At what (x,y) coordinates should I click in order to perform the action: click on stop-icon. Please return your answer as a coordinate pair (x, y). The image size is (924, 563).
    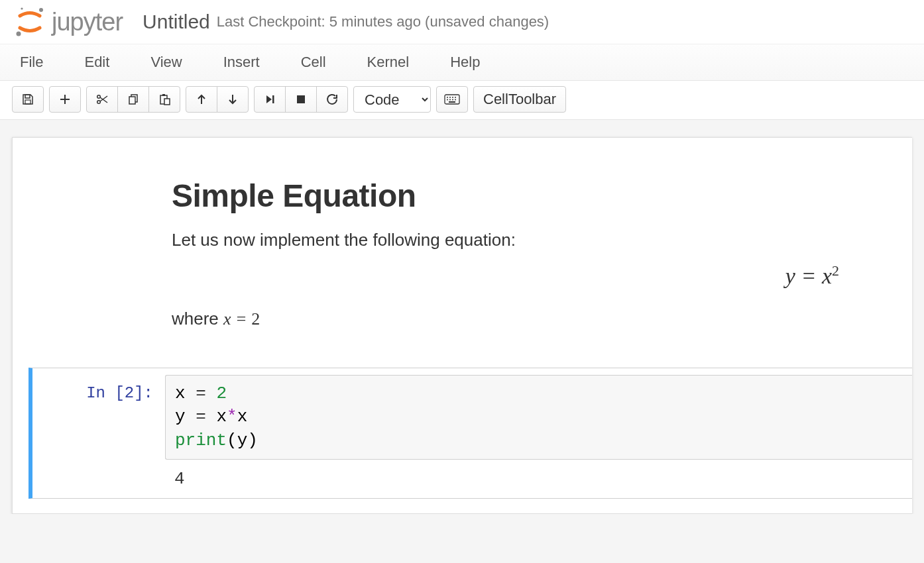
    Looking at the image, I should click on (301, 99).